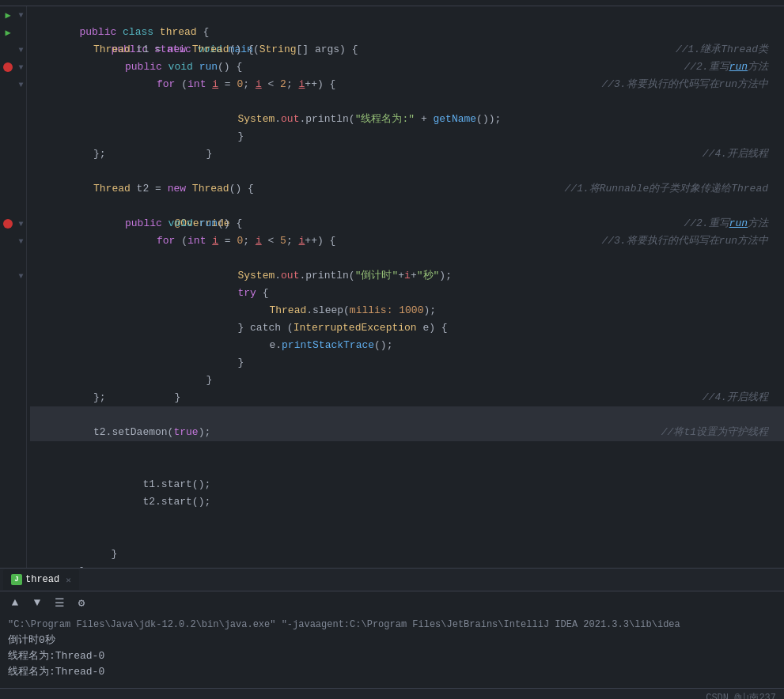 This screenshot has height=699, width=784. What do you see at coordinates (407, 259) in the screenshot?
I see `code-line-15: System.out.println("倒计时"+i+"秒");` at bounding box center [407, 259].